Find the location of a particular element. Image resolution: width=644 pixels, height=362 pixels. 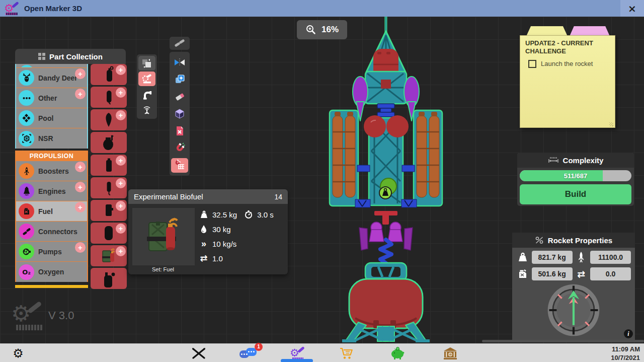

pool-pattern-icon is located at coordinates (26, 118).